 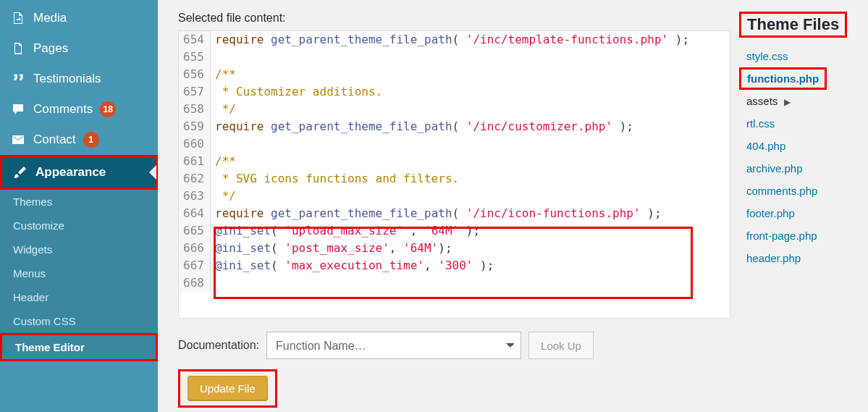 What do you see at coordinates (455, 161) in the screenshot?
I see `code-line: 661/**` at bounding box center [455, 161].